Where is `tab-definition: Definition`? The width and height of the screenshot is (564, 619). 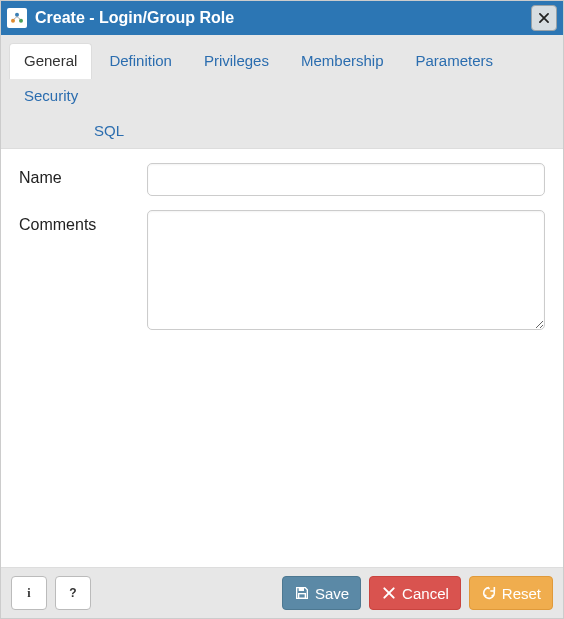 tab-definition: Definition is located at coordinates (140, 61).